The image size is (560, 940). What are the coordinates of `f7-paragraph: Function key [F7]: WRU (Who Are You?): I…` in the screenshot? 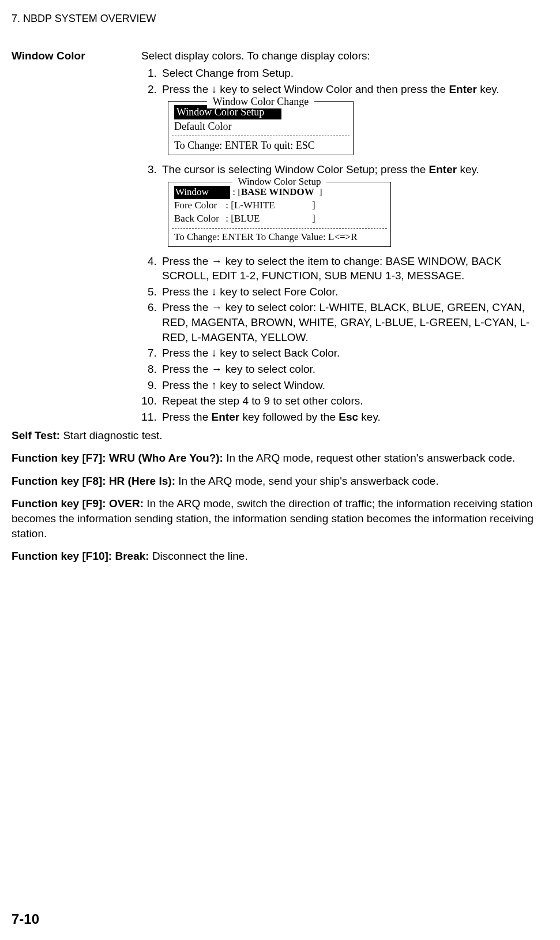 It's located at (277, 458).